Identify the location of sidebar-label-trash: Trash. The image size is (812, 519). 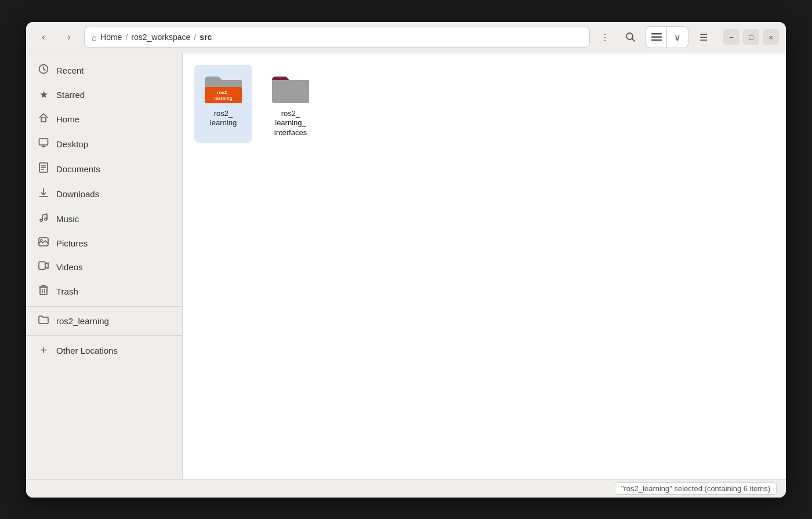
(67, 291).